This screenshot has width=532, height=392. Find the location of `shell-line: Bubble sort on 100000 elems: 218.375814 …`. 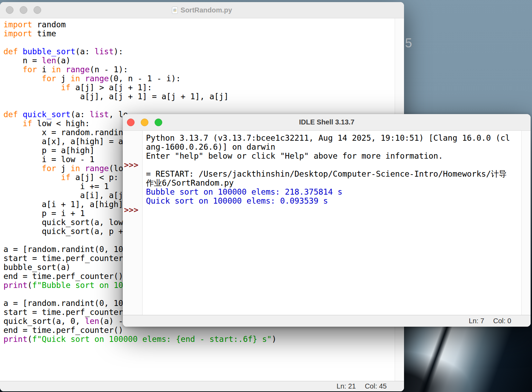

shell-line: Bubble sort on 100000 elems: 218.375814 … is located at coordinates (322, 192).